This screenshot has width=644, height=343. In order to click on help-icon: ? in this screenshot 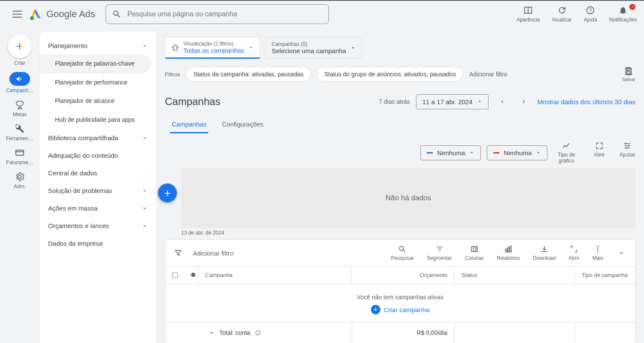, I will do `click(590, 10)`.